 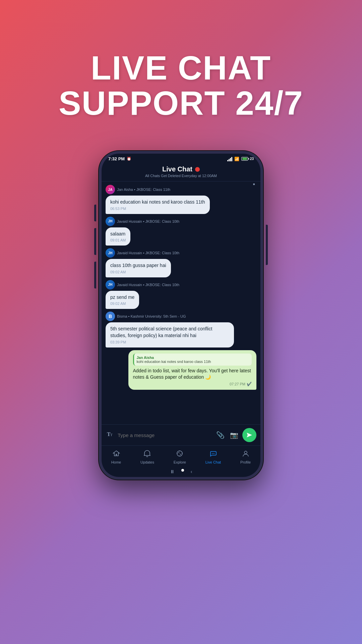 I want to click on attach-button: 📎, so click(x=221, y=435).